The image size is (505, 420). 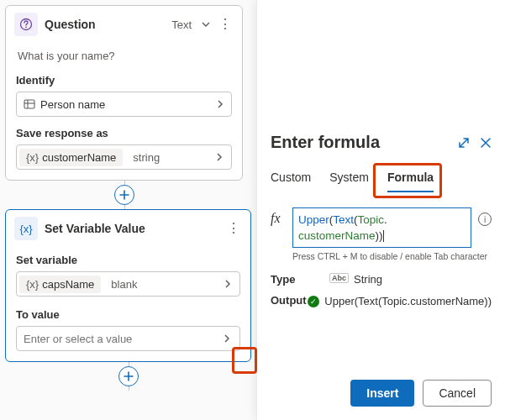 I want to click on fx-label: fx, so click(x=278, y=217).